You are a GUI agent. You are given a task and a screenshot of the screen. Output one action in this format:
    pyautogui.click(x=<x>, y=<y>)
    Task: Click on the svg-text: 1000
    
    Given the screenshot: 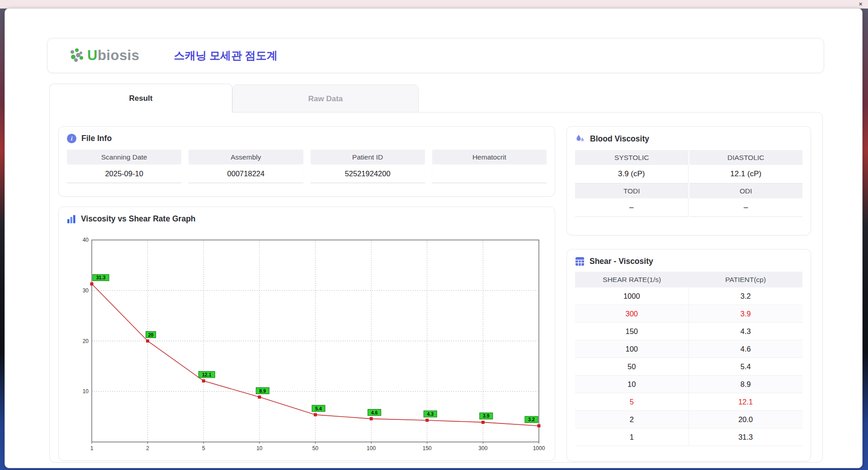 What is the action you would take?
    pyautogui.click(x=539, y=448)
    